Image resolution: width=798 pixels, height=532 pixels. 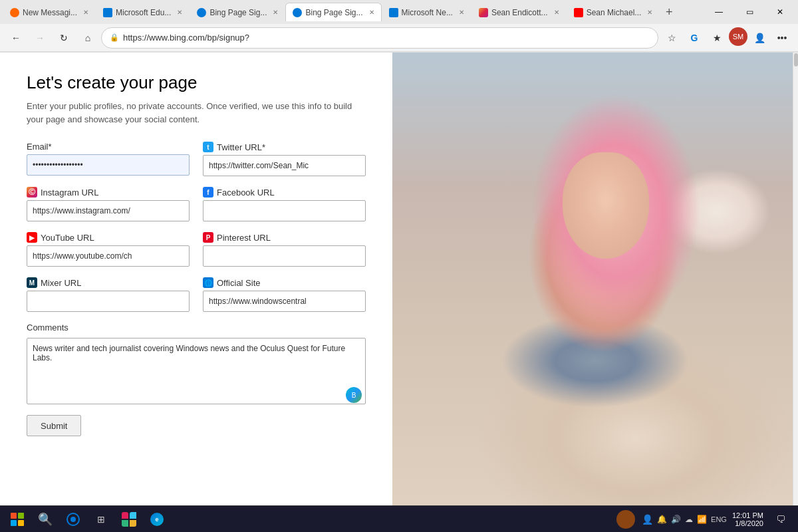 What do you see at coordinates (16, 38) in the screenshot?
I see `back-button: ←` at bounding box center [16, 38].